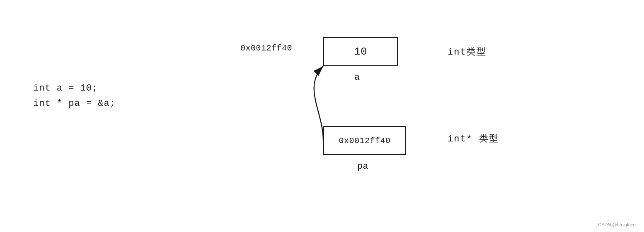 Image resolution: width=644 pixels, height=232 pixels. What do you see at coordinates (363, 166) in the screenshot?
I see `label-pa: pa` at bounding box center [363, 166].